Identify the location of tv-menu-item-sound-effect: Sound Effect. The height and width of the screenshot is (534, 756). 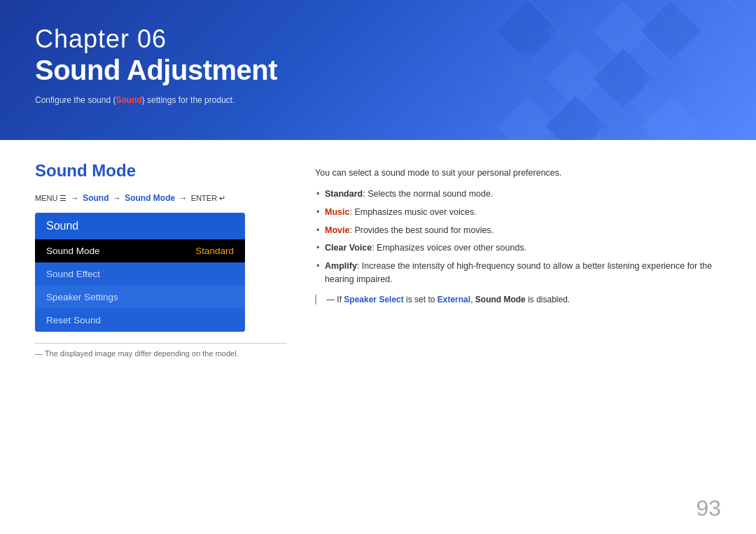
(140, 274).